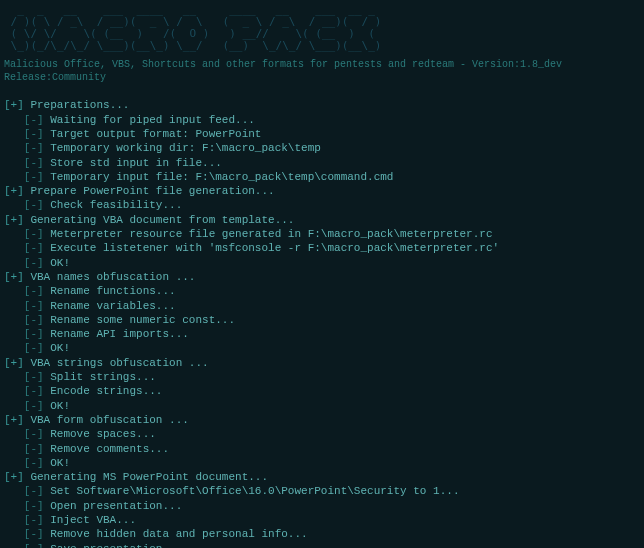 The image size is (644, 548). I want to click on log-line: [-] Execute listetener with 'msfconsole …, so click(322, 248).